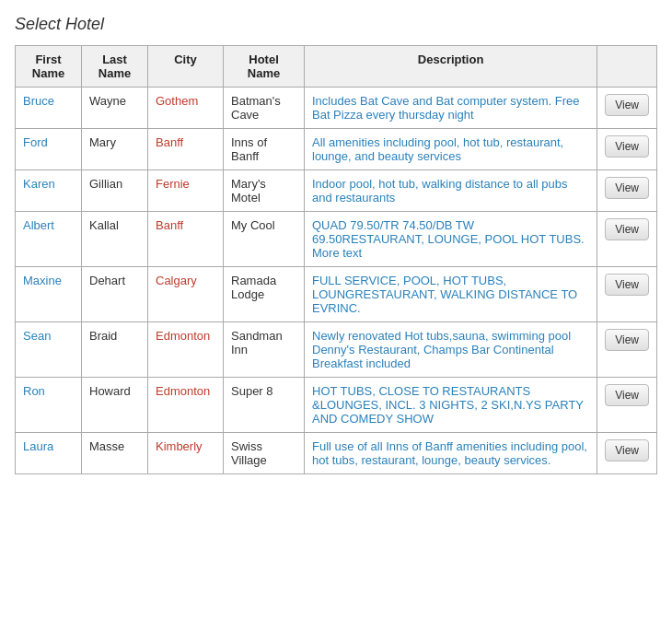 The width and height of the screenshot is (672, 631). Describe the element at coordinates (186, 109) in the screenshot. I see `cell-city: Gothem` at that location.